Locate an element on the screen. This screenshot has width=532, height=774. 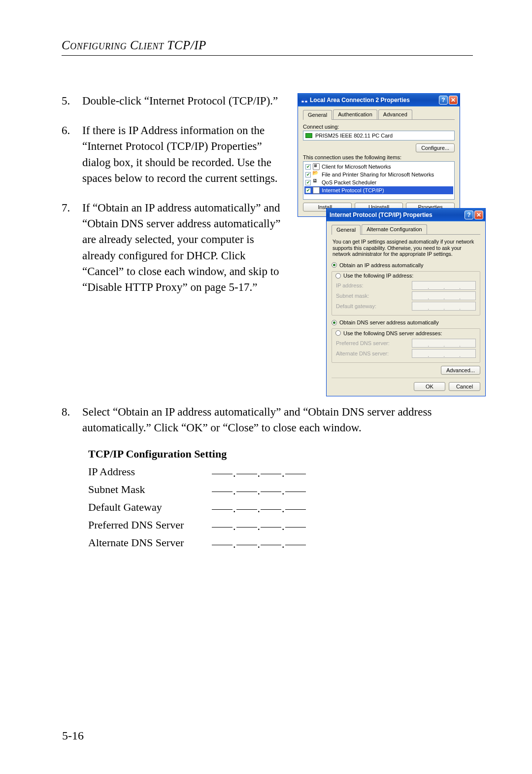
tab-alternate: Alternate Configuration is located at coordinates (394, 229).